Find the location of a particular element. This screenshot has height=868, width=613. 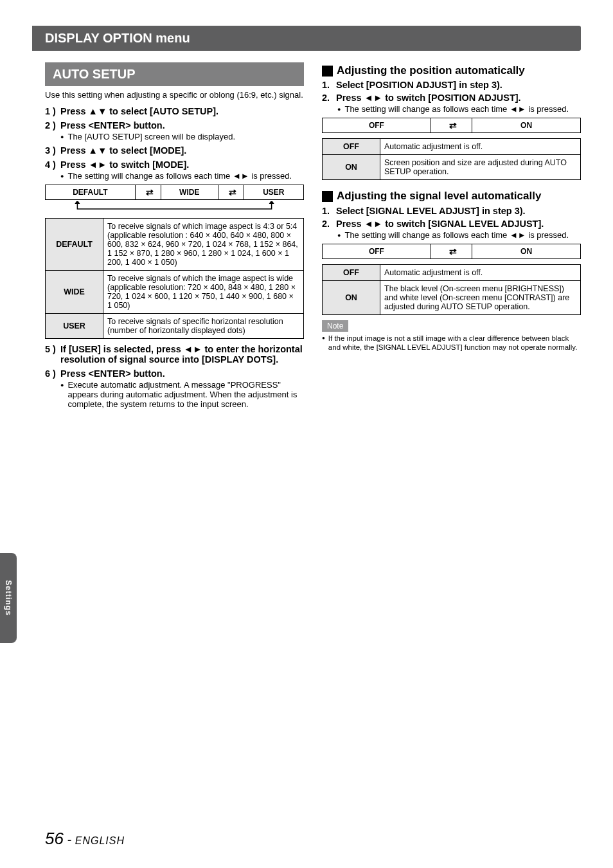

side-tab-settings: Settings is located at coordinates (8, 598).